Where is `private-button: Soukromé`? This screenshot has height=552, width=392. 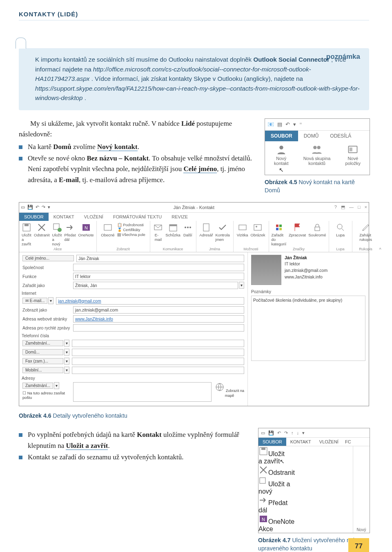 private-button: Soukromé is located at coordinates (317, 230).